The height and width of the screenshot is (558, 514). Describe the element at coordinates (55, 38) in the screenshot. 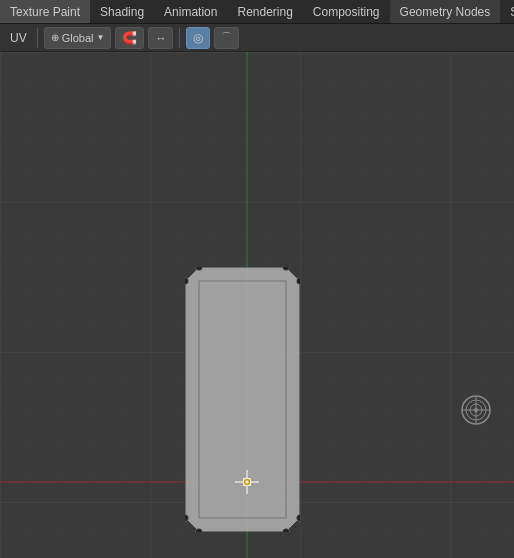

I see `pivot-icon: ⊕` at that location.